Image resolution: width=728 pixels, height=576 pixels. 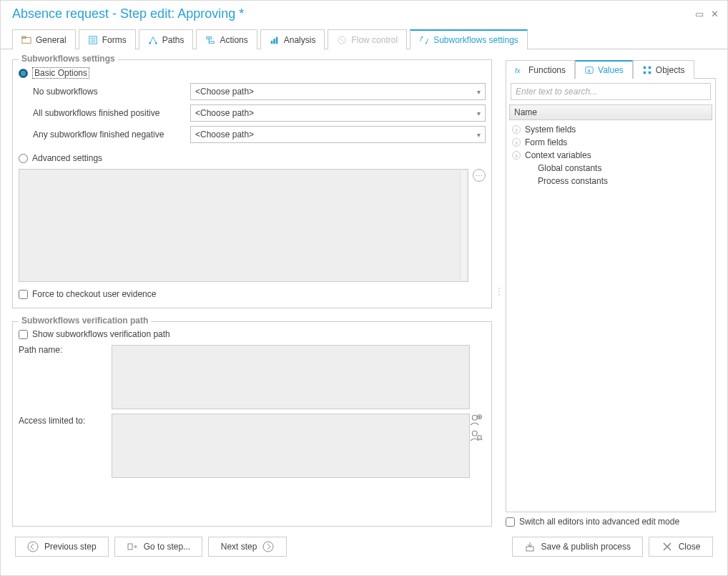 What do you see at coordinates (132, 547) in the screenshot?
I see `goto-icon` at bounding box center [132, 547].